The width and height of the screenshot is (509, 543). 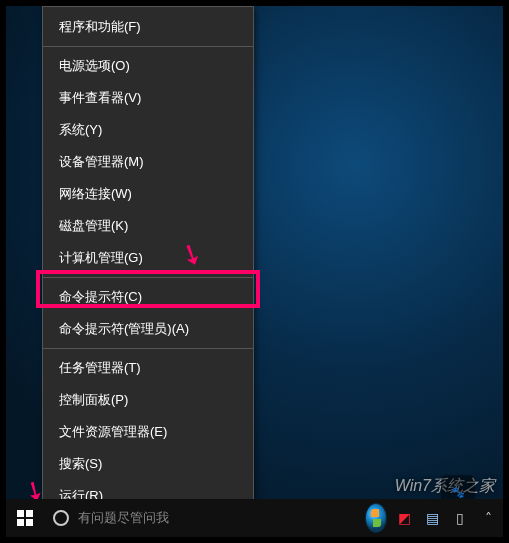 I want to click on win7-orb-icon, so click(x=376, y=518).